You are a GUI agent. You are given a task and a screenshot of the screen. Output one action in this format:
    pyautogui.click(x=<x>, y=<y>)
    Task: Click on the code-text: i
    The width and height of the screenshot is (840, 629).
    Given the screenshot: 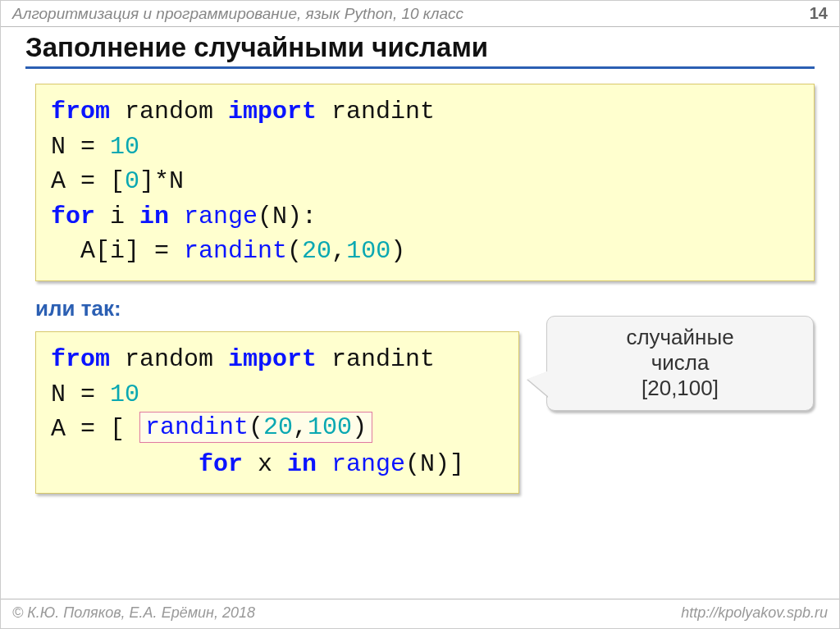 What is the action you would take?
    pyautogui.click(x=117, y=217)
    